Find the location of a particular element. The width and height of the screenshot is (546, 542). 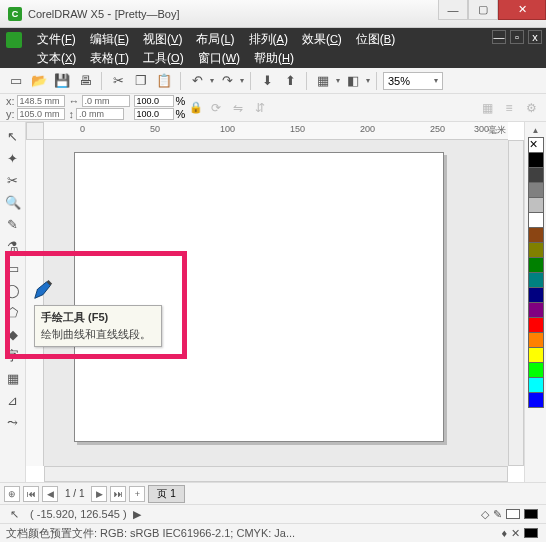

ellipse-tool: ◯ is located at coordinates (13, 290).